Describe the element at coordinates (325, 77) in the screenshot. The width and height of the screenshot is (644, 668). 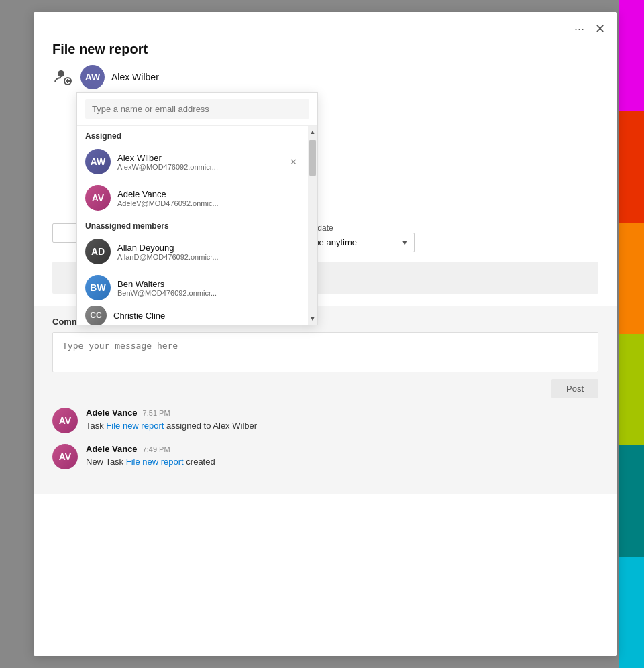
I see `assignee-row: AW Alex Wilber ▲ ▼` at that location.